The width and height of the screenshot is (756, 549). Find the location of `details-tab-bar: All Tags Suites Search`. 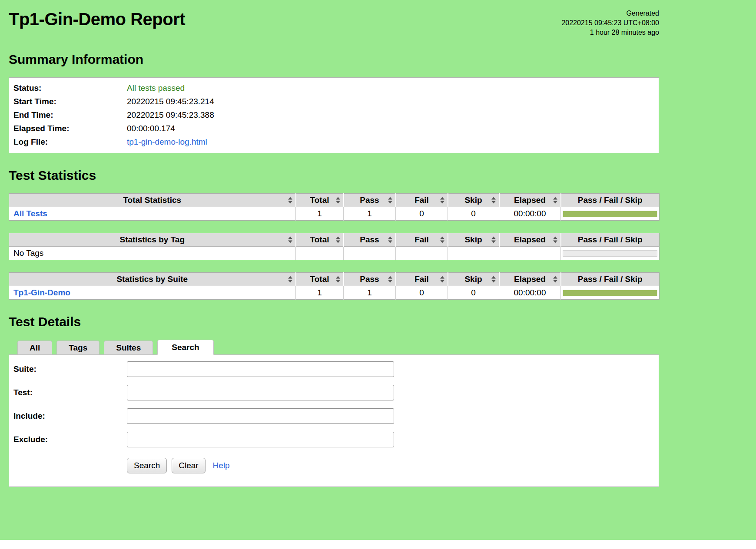

details-tab-bar: All Tags Suites Search is located at coordinates (338, 347).